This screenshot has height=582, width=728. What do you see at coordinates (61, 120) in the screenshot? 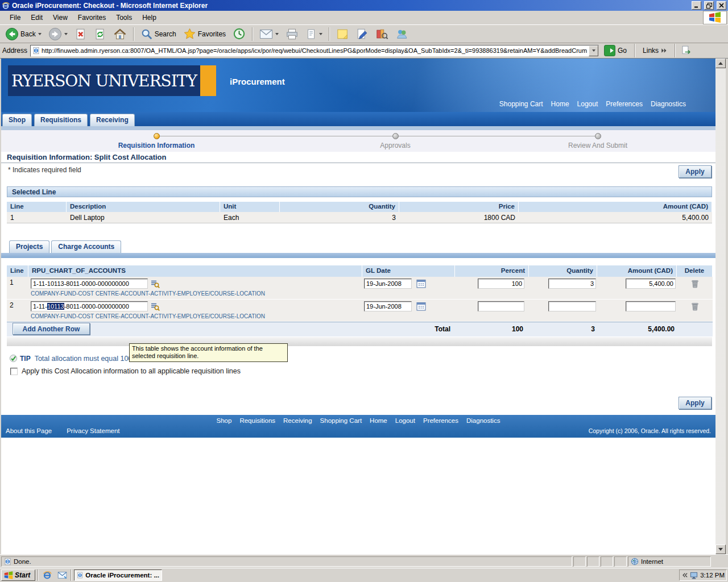
I see `tab-requisitions: Requisitions` at bounding box center [61, 120].